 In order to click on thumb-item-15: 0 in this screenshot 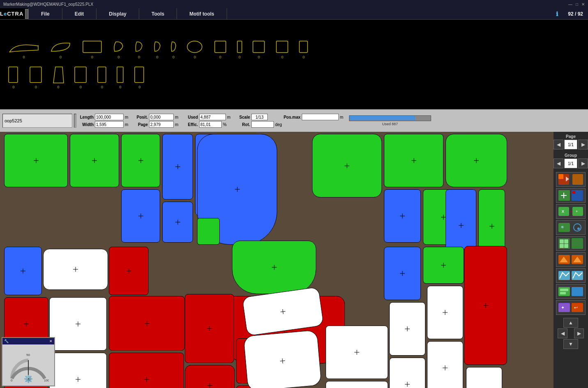, I will do `click(36, 77)`.